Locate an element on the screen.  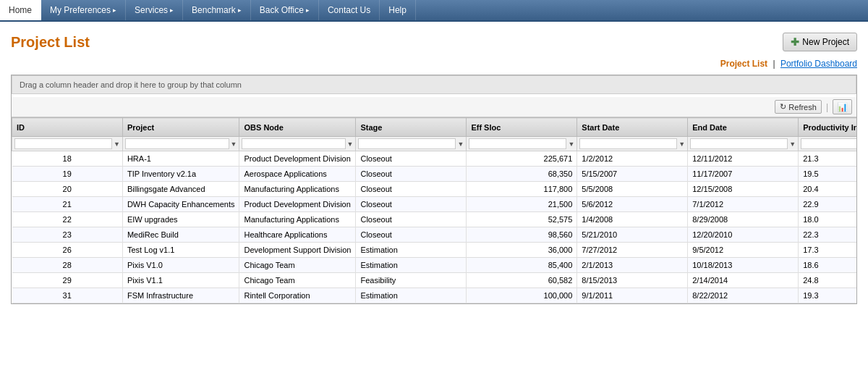
nav-contact-label: Contact Us is located at coordinates (349, 10).